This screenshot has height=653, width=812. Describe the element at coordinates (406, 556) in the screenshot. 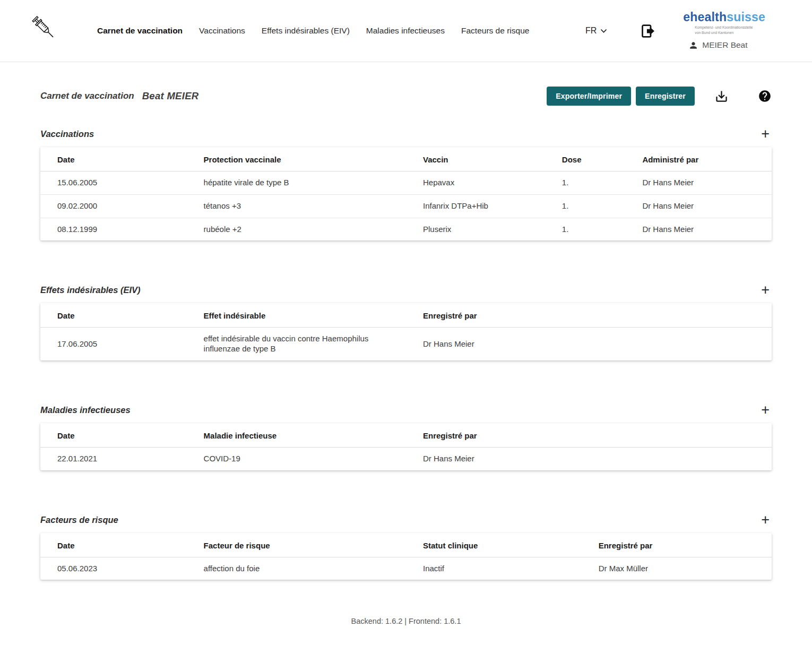

I see `data-table: DateFacteur de risqueStatut cliniqueEnre…` at that location.